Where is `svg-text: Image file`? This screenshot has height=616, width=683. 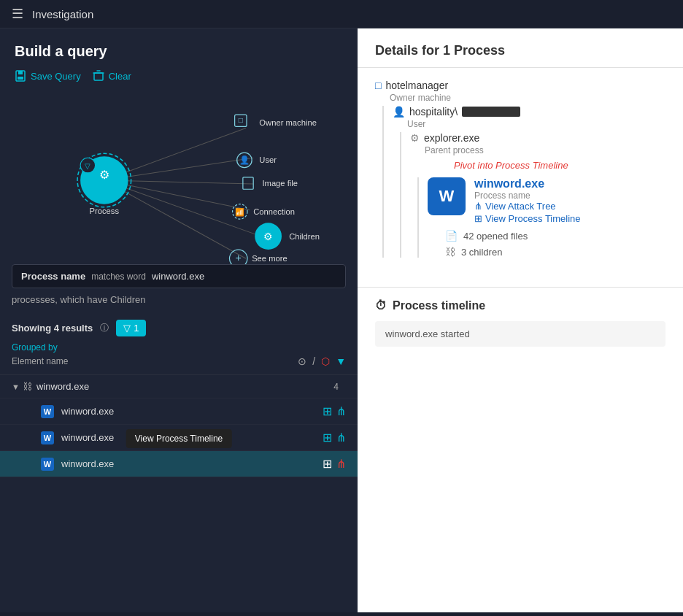
svg-text: Image file is located at coordinates (280, 183).